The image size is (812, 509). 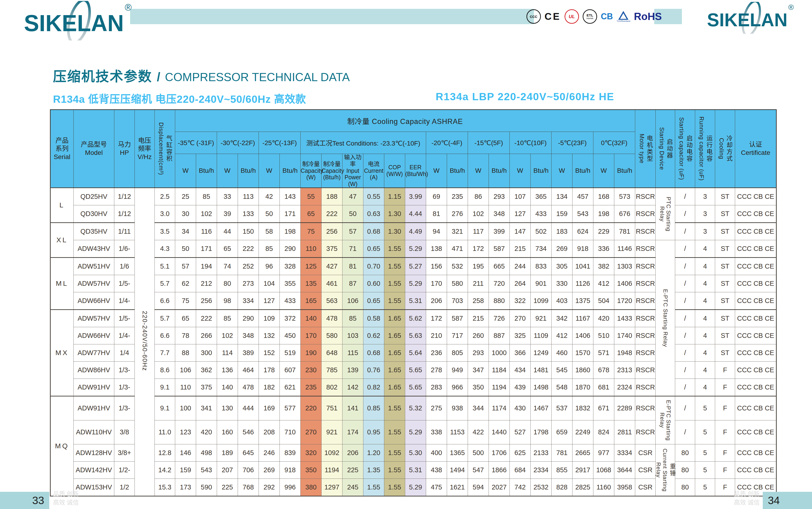 I want to click on page-title: 压缩机技术参数 / COMPRESSOR TECHNICAL DATA, so click(x=201, y=75).